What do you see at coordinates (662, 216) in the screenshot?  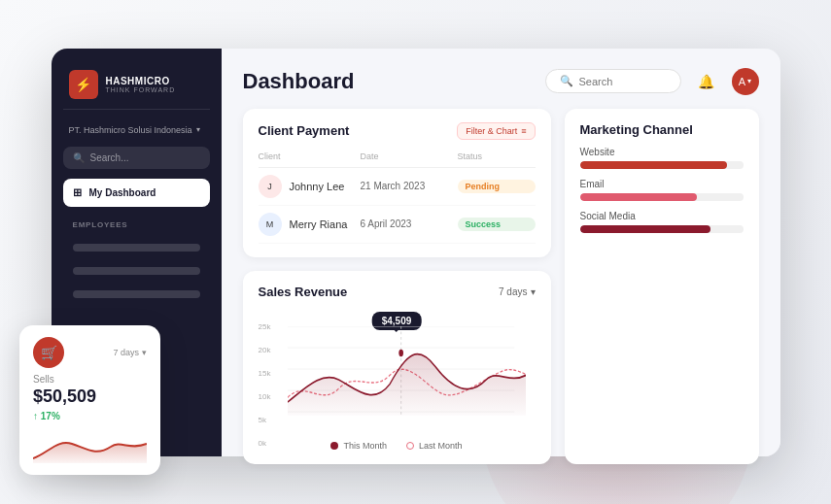 I see `channel-social-label: Social Media` at bounding box center [662, 216].